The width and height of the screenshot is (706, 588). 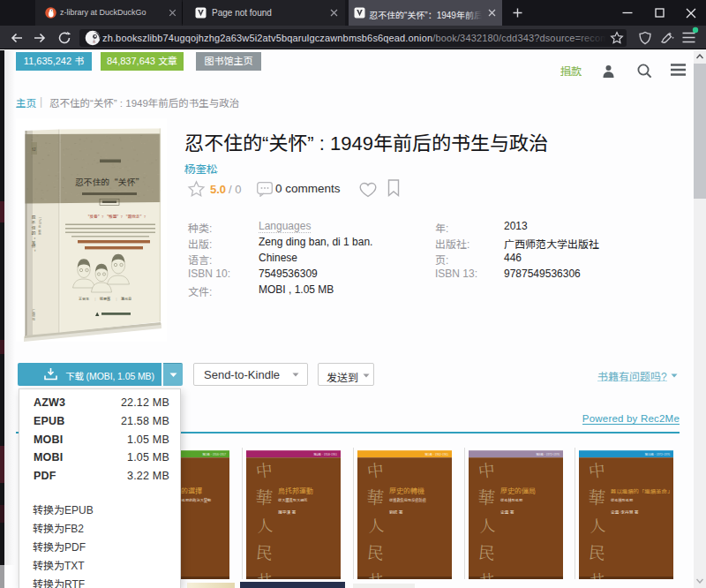 I want to click on svg-text: 订, so click(x=34, y=148).